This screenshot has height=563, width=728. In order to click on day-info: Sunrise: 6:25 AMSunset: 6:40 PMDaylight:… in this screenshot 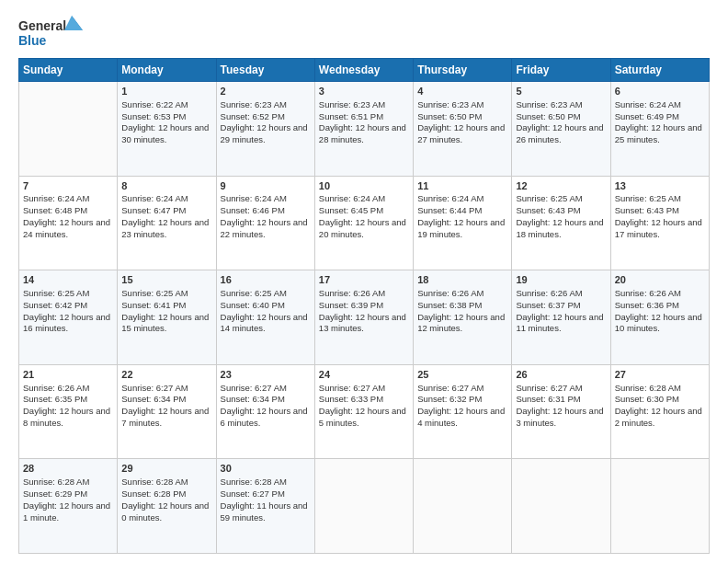, I will do `click(265, 311)`.